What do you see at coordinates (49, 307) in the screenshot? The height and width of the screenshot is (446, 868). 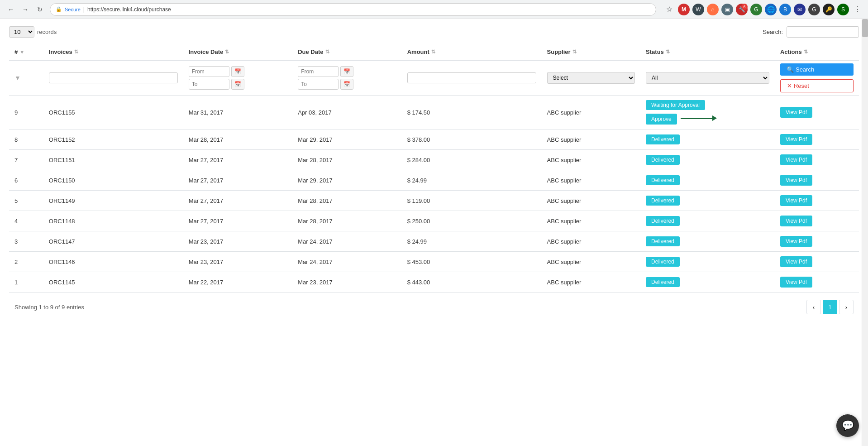 I see `showing-text: Showing 1 to 9 of 9 entries` at bounding box center [49, 307].